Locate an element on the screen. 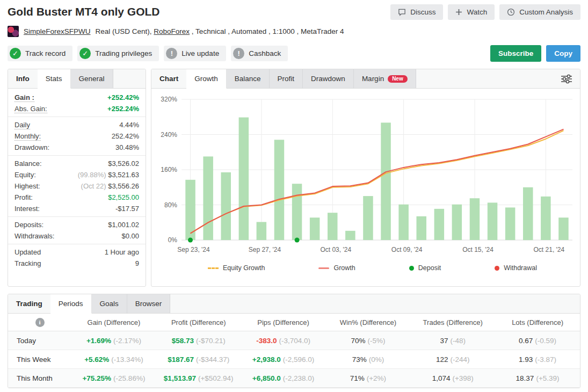 Image resolution: width=588 pixels, height=392 pixels. legend-label: Deposit is located at coordinates (430, 268).